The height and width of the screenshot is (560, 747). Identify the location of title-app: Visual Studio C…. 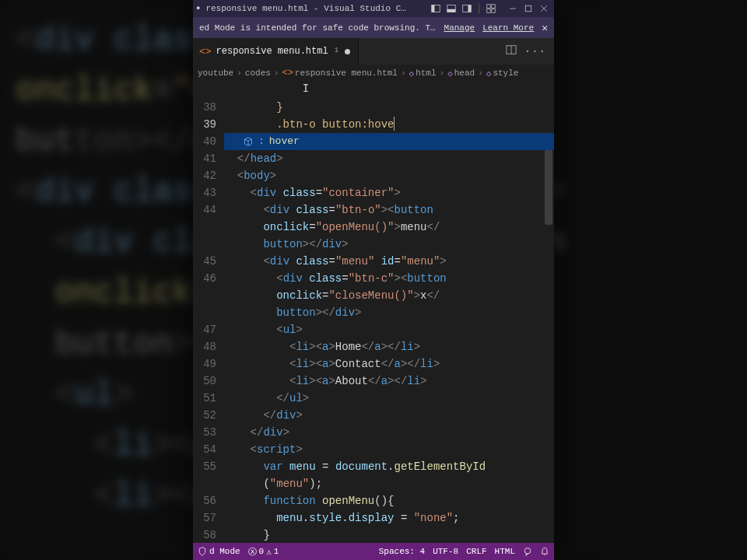
(365, 9).